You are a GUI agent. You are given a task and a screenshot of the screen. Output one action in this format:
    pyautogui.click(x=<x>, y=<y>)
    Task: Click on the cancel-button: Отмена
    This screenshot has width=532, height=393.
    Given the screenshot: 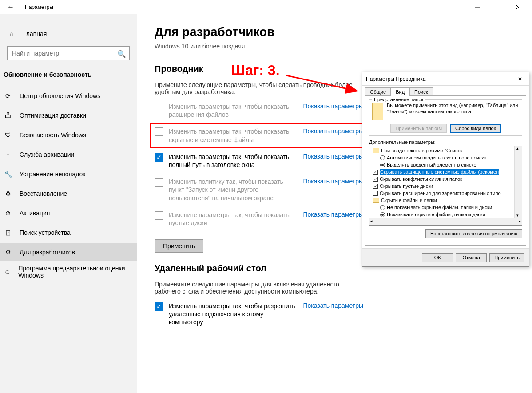 What is the action you would take?
    pyautogui.click(x=471, y=258)
    